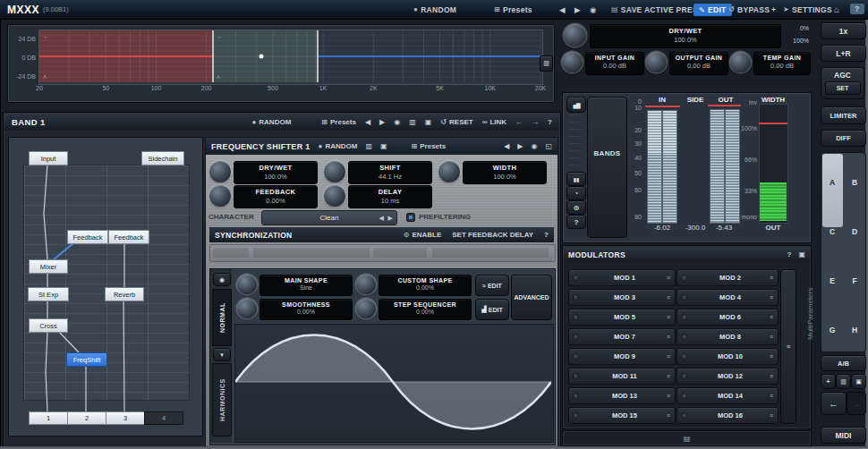  Describe the element at coordinates (222, 279) in the screenshot. I see `oscillator-gear-button: ◉` at that location.